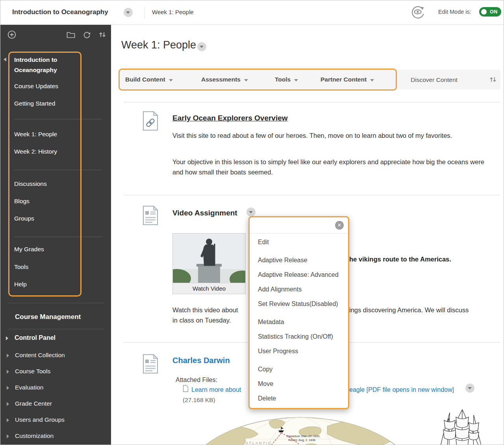  I want to click on item-menu-button, so click(251, 212).